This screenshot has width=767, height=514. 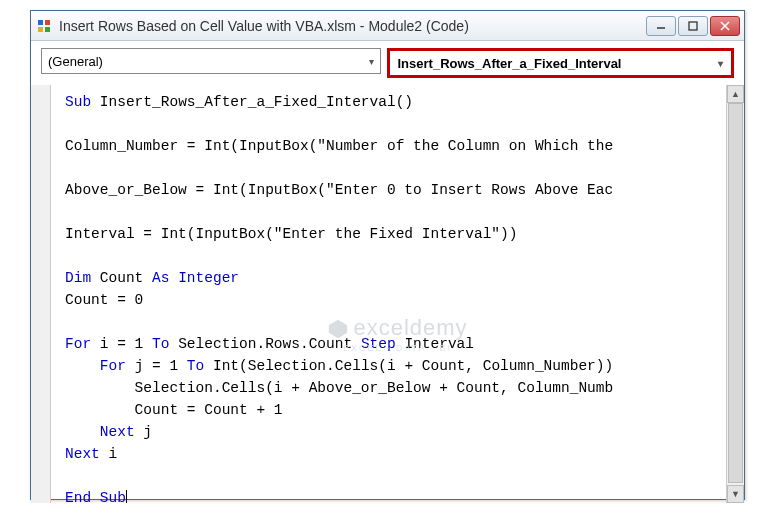 What do you see at coordinates (561, 63) in the screenshot?
I see `procedure-dropdown: Insert_Rows_After_a_Fixed_Interval ▾` at bounding box center [561, 63].